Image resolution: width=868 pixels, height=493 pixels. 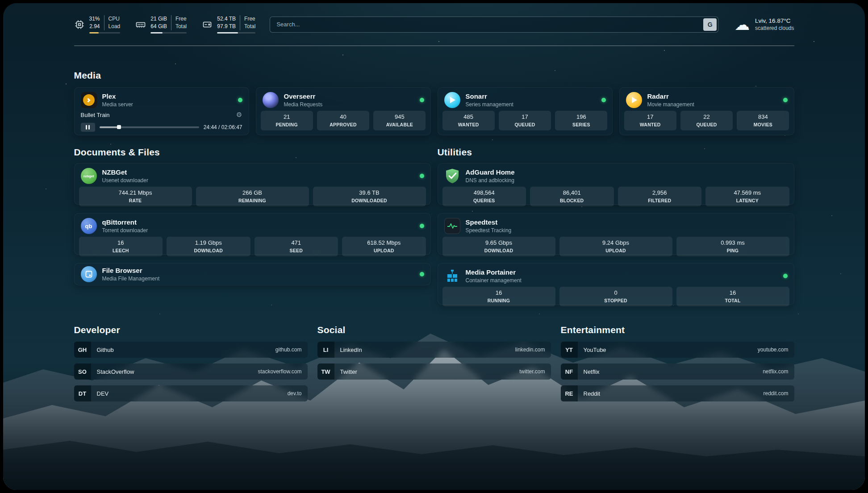 I want to click on stat-series: 196 SERIES, so click(x=581, y=121).